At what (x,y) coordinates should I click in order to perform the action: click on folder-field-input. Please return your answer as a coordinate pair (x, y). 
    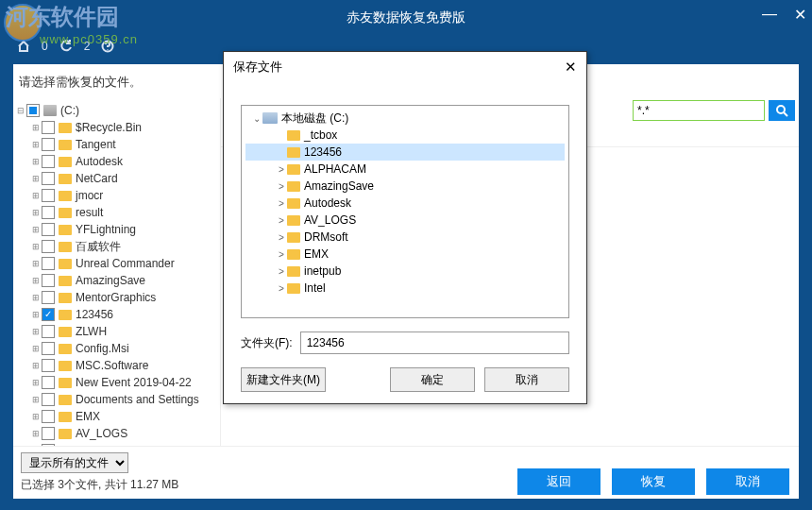
    Looking at the image, I should click on (434, 343).